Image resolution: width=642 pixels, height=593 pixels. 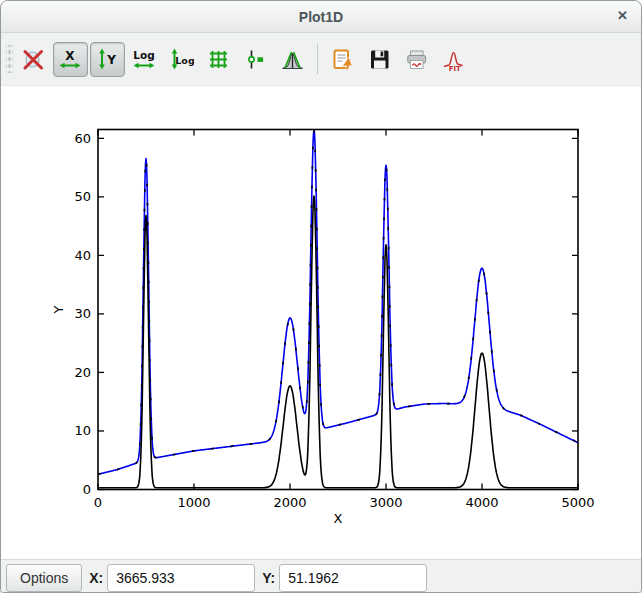 I want to click on window-title: Plot1D, so click(x=321, y=17).